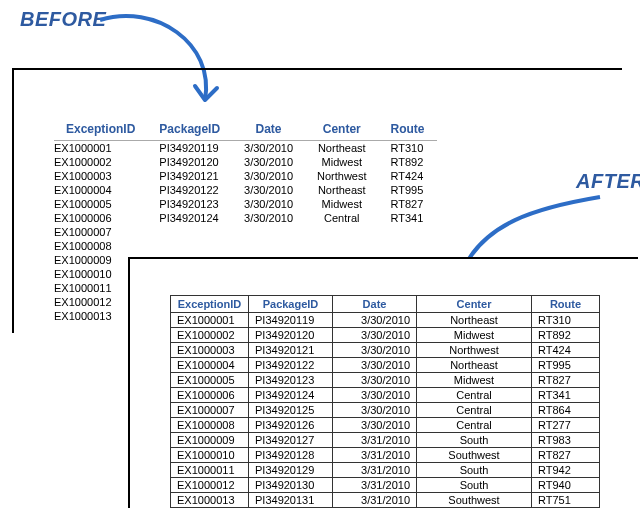 Image resolution: width=640 pixels, height=518 pixels. What do you see at coordinates (190, 176) in the screenshot?
I see `cell-package: PI34920121` at bounding box center [190, 176].